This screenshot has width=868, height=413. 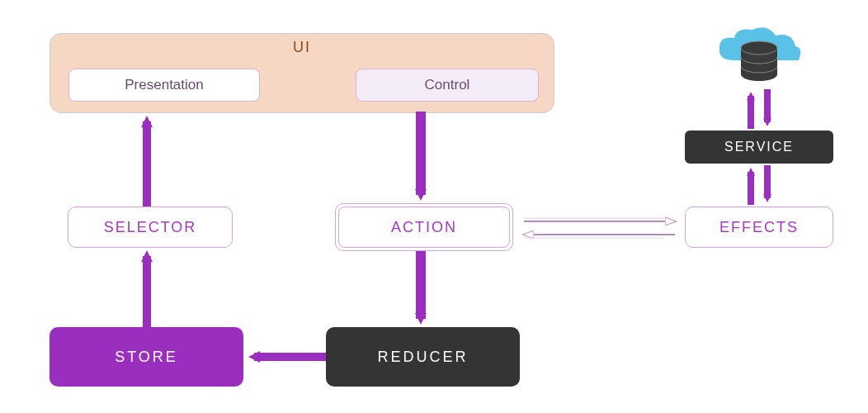 What do you see at coordinates (759, 56) in the screenshot?
I see `cloud-db-icon` at bounding box center [759, 56].